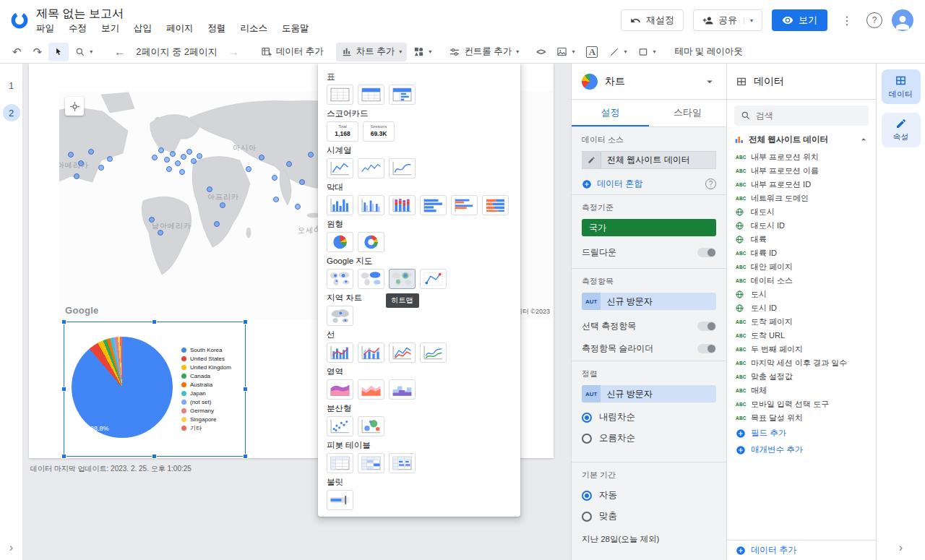 Image resolution: width=925 pixels, height=560 pixels. Describe the element at coordinates (402, 168) in the screenshot. I see `chart-type-timeseries-smooth` at that location.